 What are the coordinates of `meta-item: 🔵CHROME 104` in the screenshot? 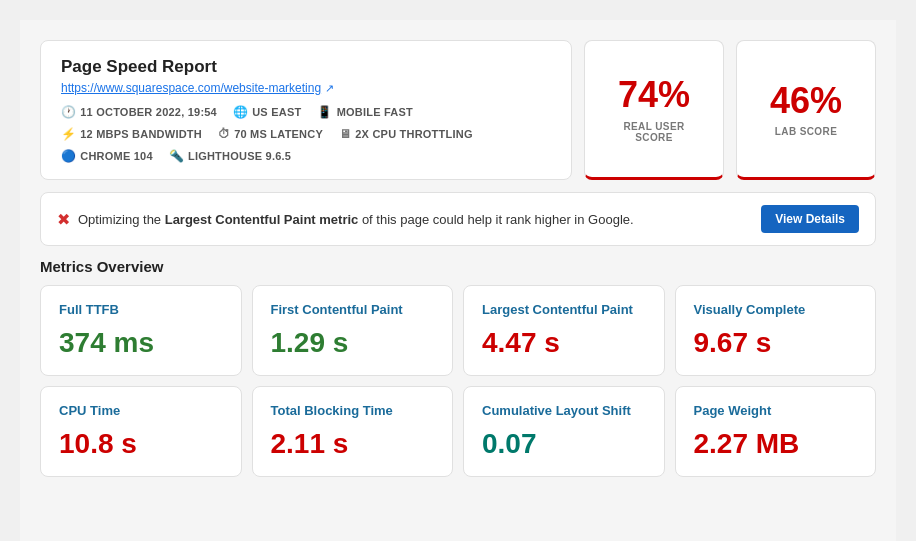 It's located at (107, 156).